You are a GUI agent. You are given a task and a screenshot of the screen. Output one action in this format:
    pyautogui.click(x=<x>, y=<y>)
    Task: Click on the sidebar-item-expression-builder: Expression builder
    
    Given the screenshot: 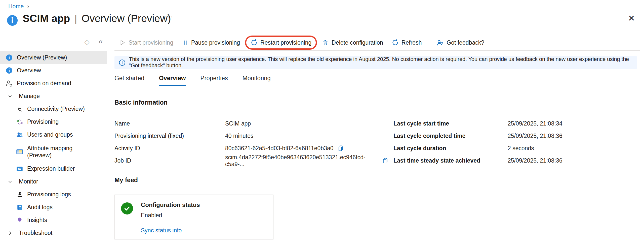 What is the action you would take?
    pyautogui.click(x=53, y=169)
    